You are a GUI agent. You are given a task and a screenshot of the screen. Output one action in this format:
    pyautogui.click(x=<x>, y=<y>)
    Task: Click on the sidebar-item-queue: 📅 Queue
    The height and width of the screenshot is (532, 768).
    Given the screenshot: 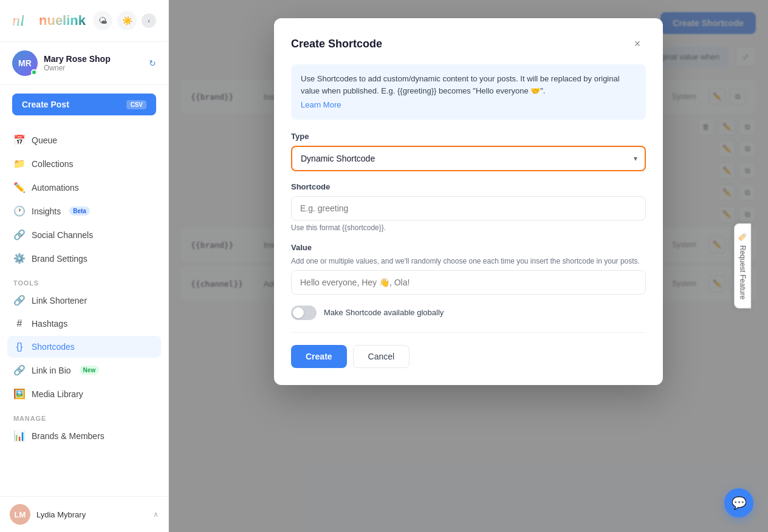 What is the action you would take?
    pyautogui.click(x=84, y=140)
    